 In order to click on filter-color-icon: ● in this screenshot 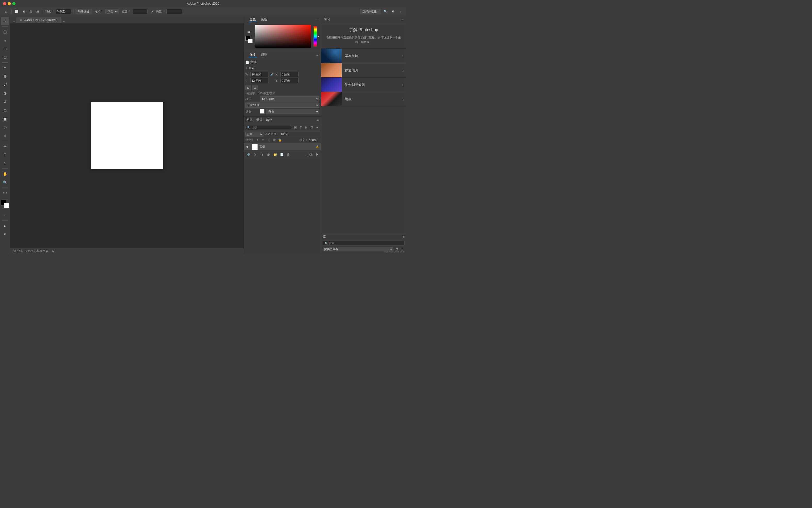, I will do `click(317, 128)`.